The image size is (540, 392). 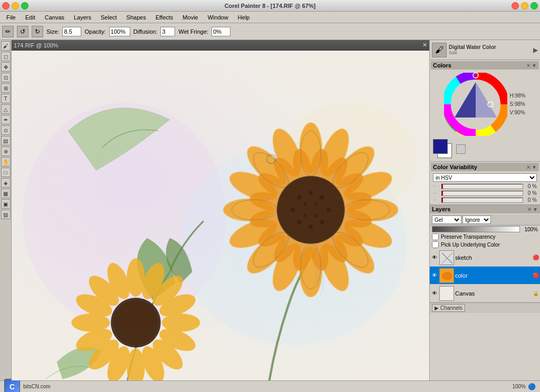 What do you see at coordinates (37, 32) in the screenshot?
I see `rotate2-icon: ↻` at bounding box center [37, 32].